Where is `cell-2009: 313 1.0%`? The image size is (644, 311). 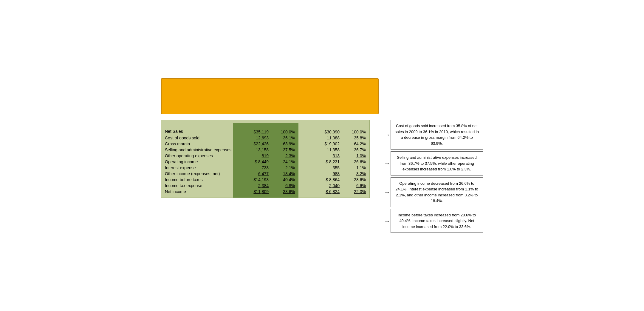 cell-2009: 313 1.0% is located at coordinates (334, 156).